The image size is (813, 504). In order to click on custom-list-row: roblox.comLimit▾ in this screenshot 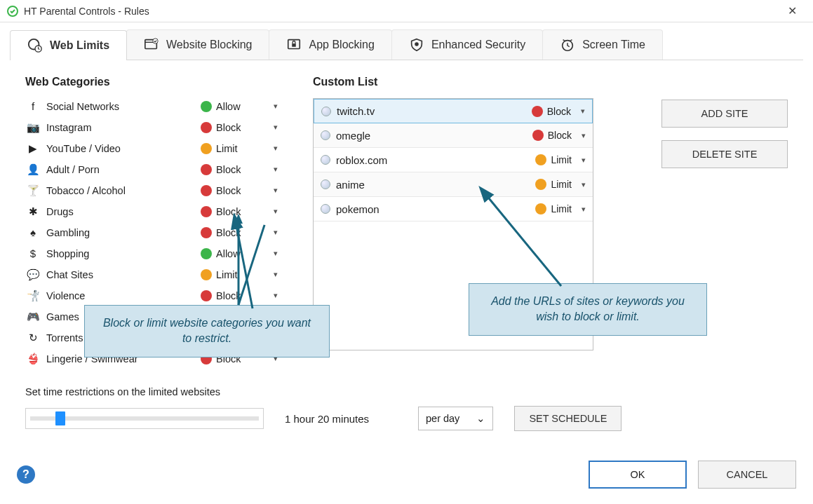, I will do `click(453, 160)`.